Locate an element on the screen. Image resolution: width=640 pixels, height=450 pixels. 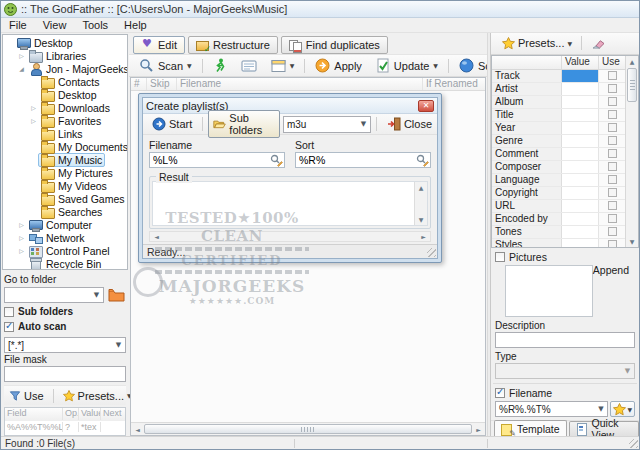
playlist-sort-input is located at coordinates (363, 160).